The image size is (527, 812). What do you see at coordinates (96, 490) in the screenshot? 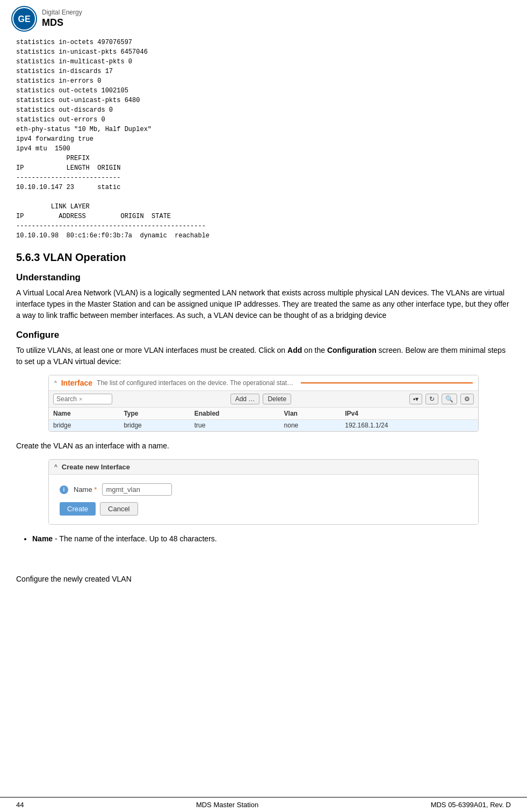
I see `required-asterisk: *` at bounding box center [96, 490].